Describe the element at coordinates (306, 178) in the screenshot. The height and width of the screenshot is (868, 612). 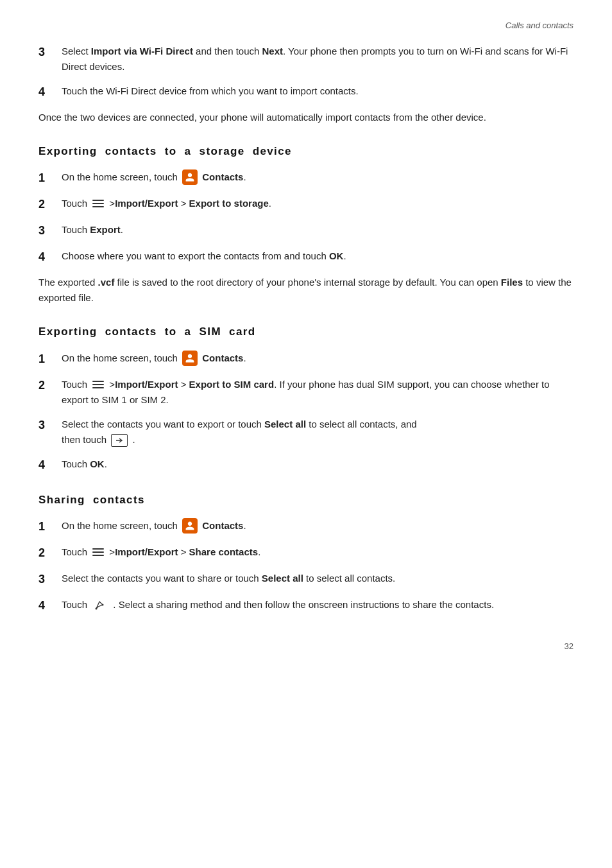
I see `export-storage-step-1: 1 On the home screen, touch Contacts.` at that location.